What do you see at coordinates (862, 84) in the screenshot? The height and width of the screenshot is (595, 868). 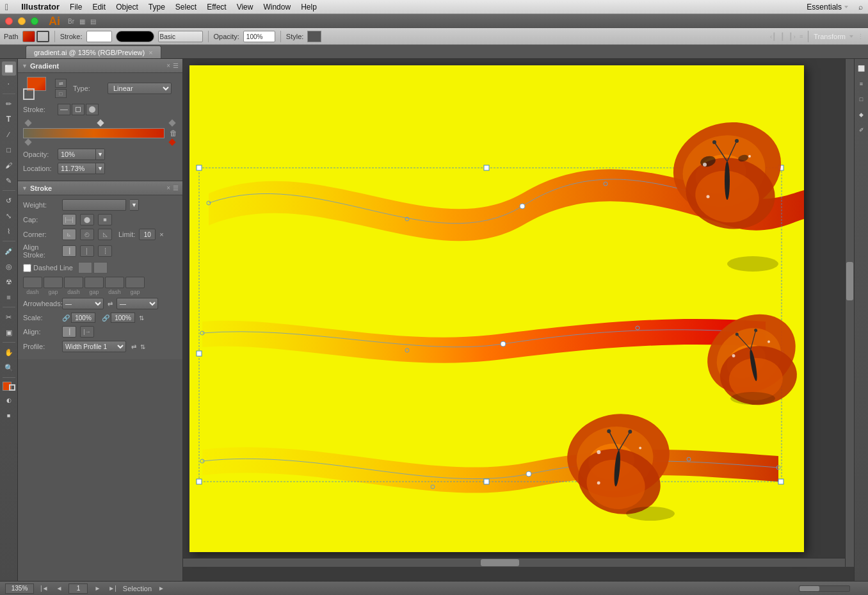 I see `right-panel-2: ≡` at bounding box center [862, 84].